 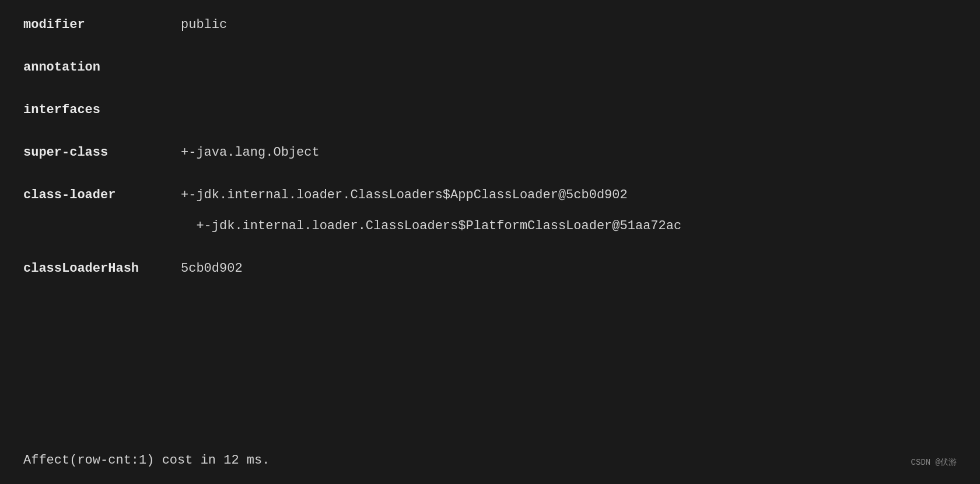 I want to click on watermark: CSDN @伏游, so click(x=934, y=462).